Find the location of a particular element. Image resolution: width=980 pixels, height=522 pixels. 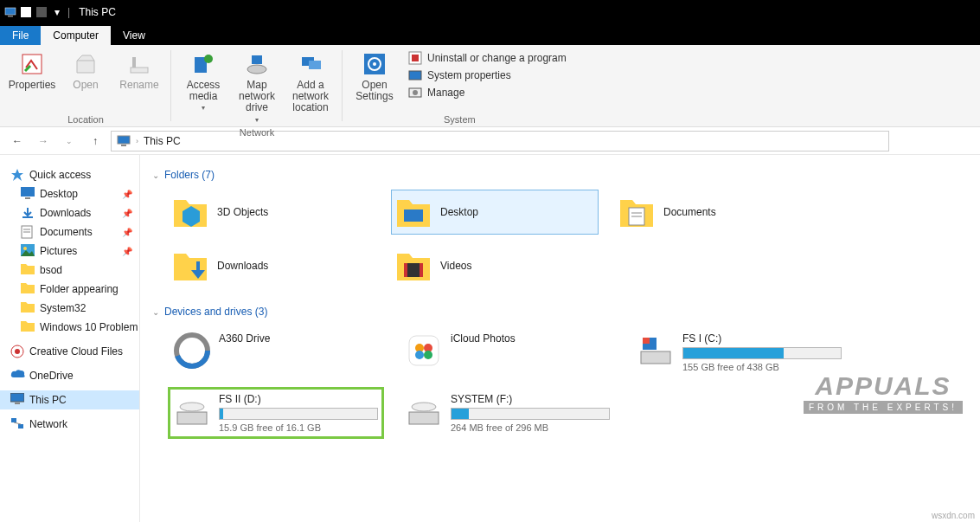

add-location-button: Add a network location is located at coordinates (311, 87).